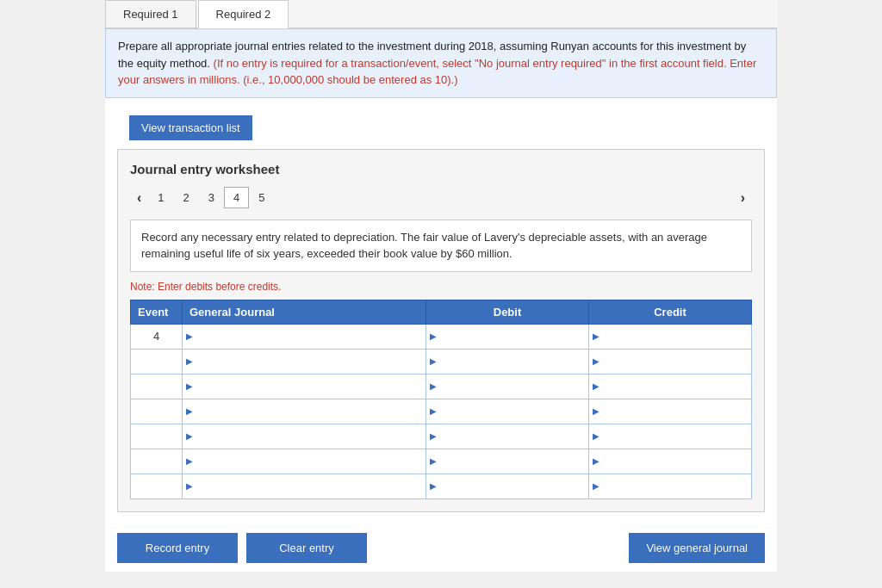 This screenshot has width=882, height=588. What do you see at coordinates (157, 312) in the screenshot?
I see `col-event: Event` at bounding box center [157, 312].